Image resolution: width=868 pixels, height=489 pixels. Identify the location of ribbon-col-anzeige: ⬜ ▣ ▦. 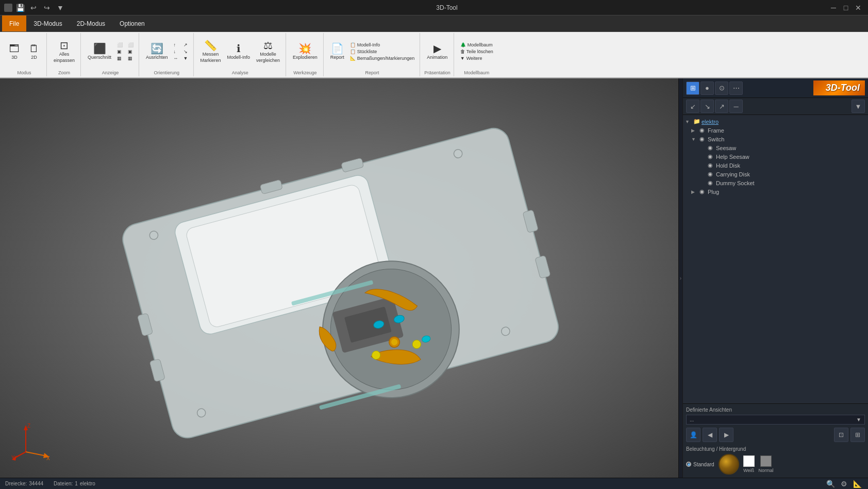
(120, 52).